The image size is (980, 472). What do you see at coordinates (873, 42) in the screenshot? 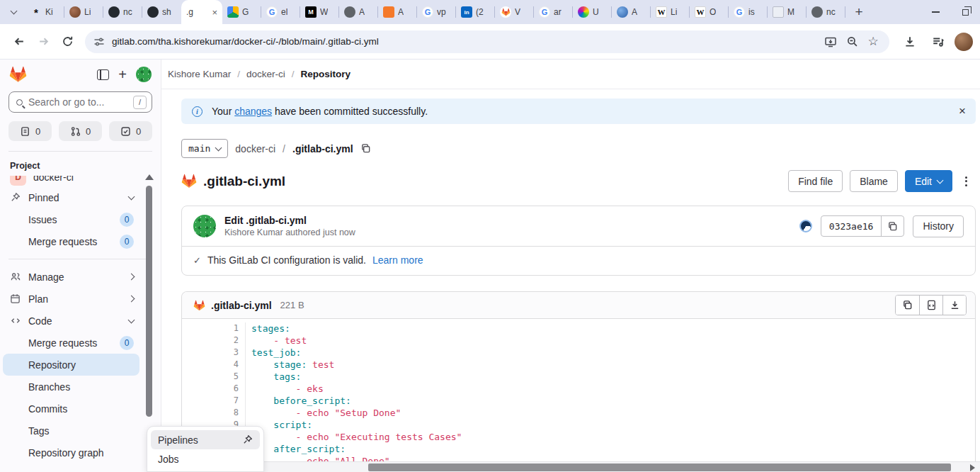
I see `bookmark-star-icon: ☆` at bounding box center [873, 42].